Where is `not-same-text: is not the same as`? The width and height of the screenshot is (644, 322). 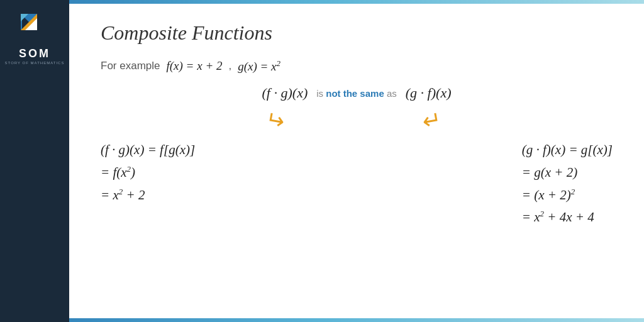
not-same-text: is not the same as is located at coordinates (357, 93).